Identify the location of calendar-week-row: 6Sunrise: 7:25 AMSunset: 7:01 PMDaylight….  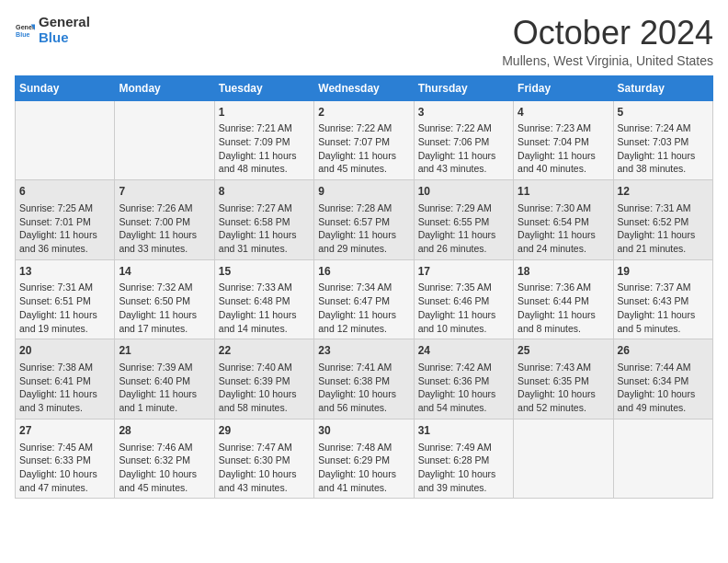
(364, 221).